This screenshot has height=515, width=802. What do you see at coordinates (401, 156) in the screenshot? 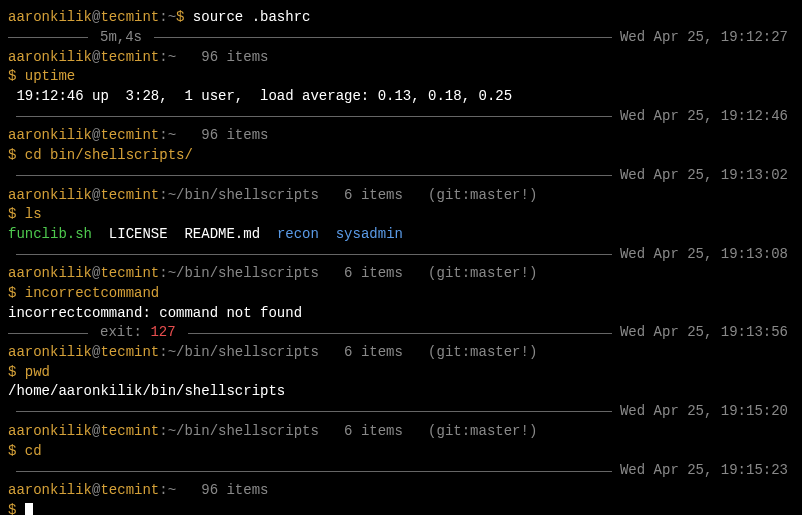
I see `command-line: $ cd bin/shellscripts/` at bounding box center [401, 156].